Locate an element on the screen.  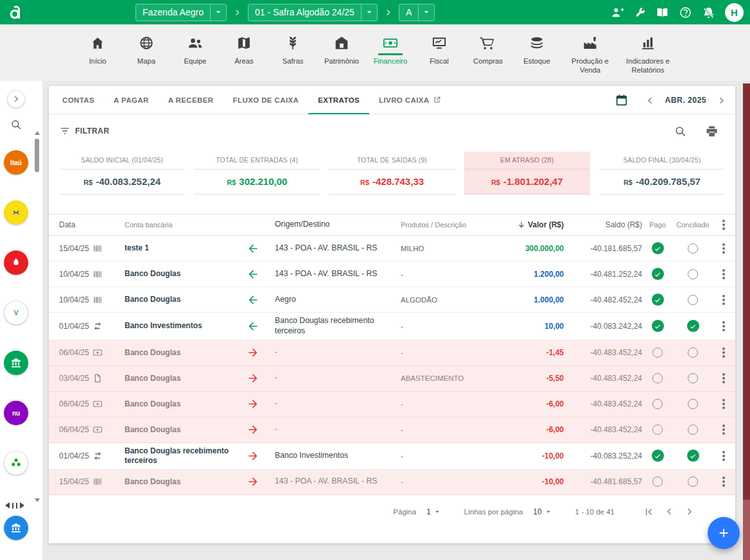
page-select: 1 is located at coordinates (434, 512).